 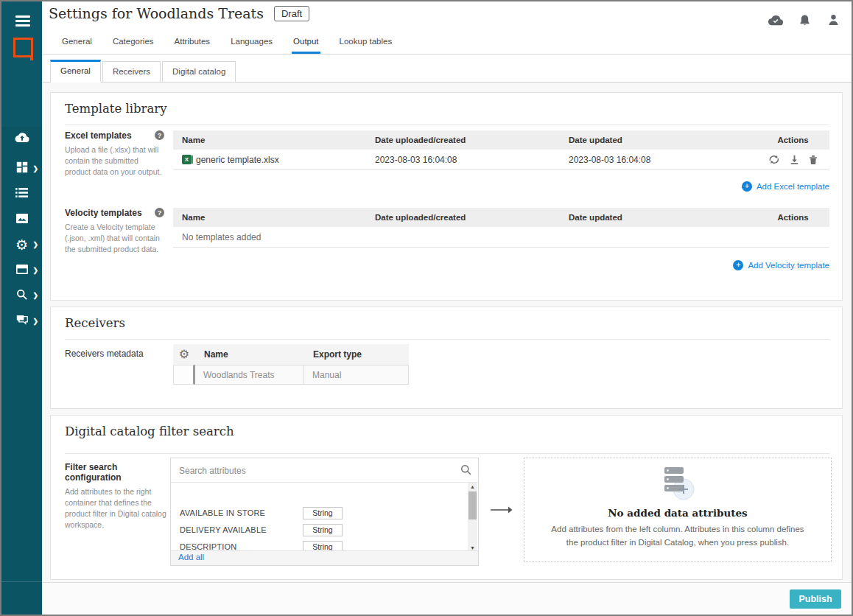 I want to click on tab-categories: Categories, so click(x=133, y=42).